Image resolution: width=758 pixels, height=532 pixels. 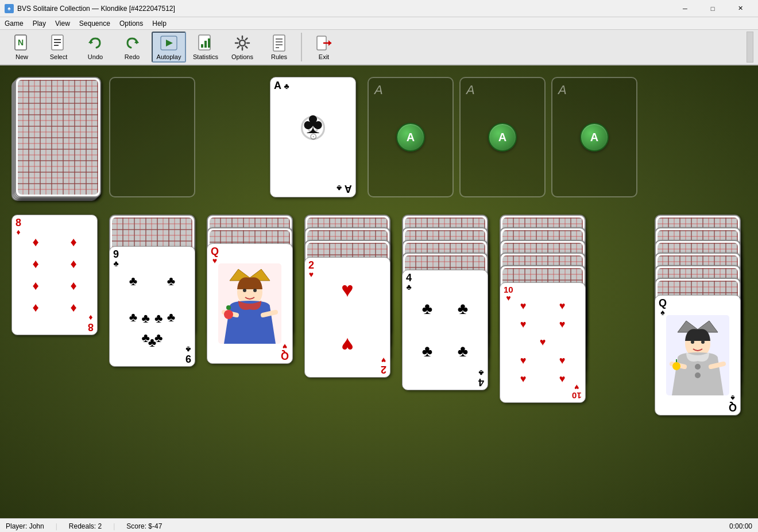 What do you see at coordinates (384, 366) in the screenshot?
I see `card-2h-bottom: 2 ♥` at bounding box center [384, 366].